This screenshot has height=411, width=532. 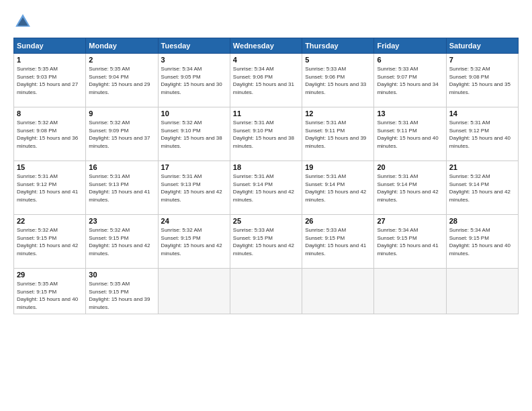 What do you see at coordinates (122, 188) in the screenshot?
I see `calendar-cell: 16Sunrise: 5:31 AMSunset: 9:13 PMDayligh…` at bounding box center [122, 188].